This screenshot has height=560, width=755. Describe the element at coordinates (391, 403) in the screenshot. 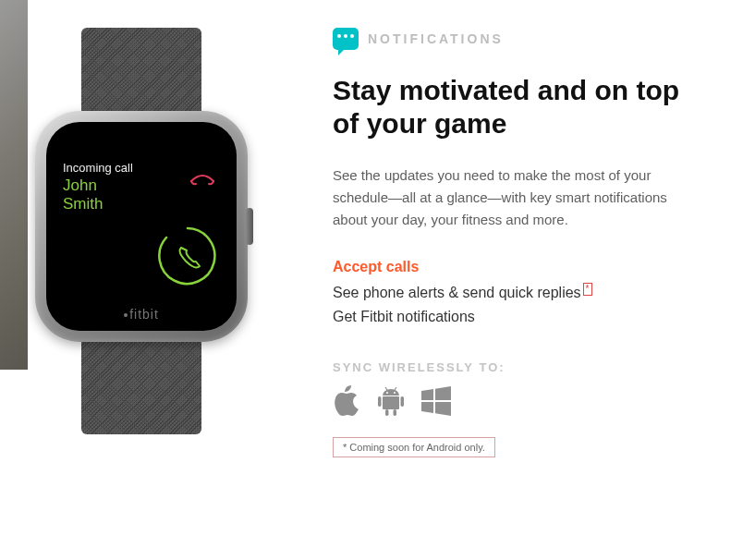

I see `android-icon` at that location.